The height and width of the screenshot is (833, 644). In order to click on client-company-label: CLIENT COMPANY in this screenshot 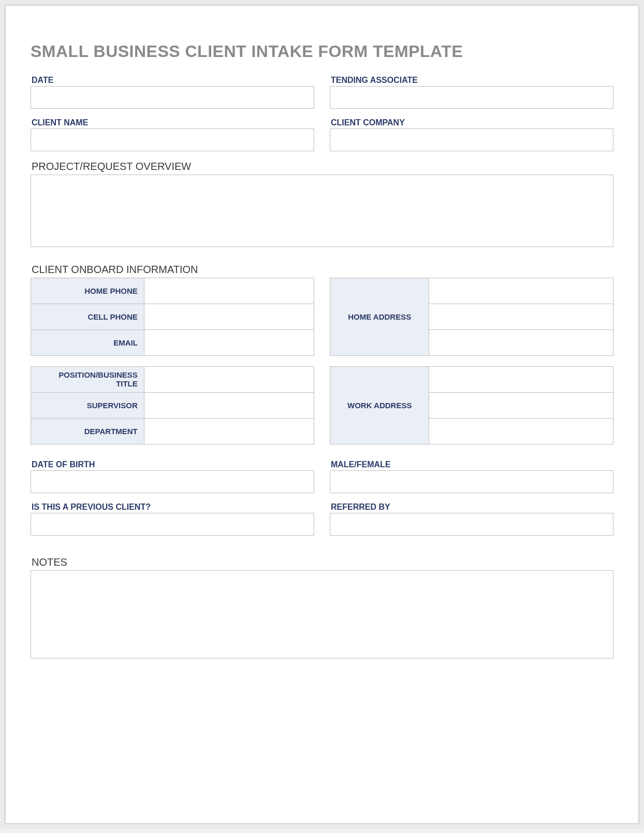, I will do `click(472, 123)`.